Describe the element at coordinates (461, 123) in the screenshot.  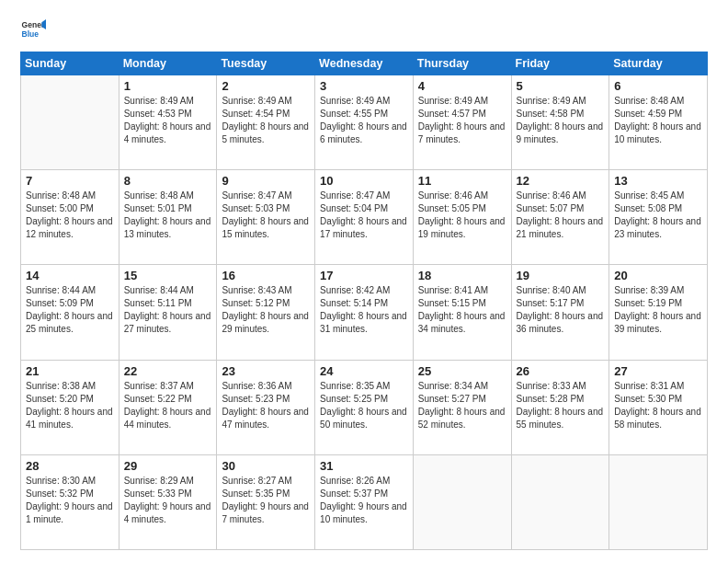
I see `calendar-cell: 4Sunrise: 8:49 AMSunset: 4:57 PMDaylight…` at that location.